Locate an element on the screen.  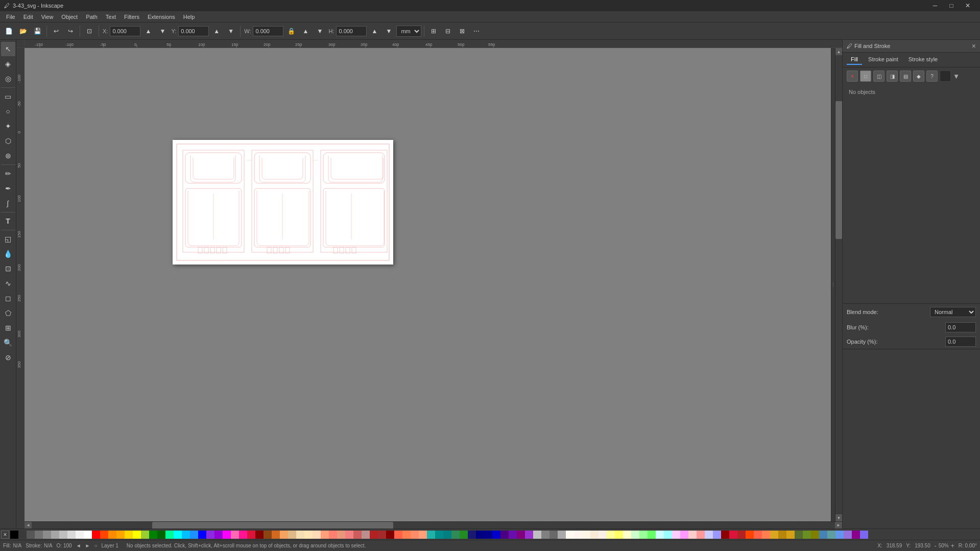
menu-item-file: File is located at coordinates (11, 17).